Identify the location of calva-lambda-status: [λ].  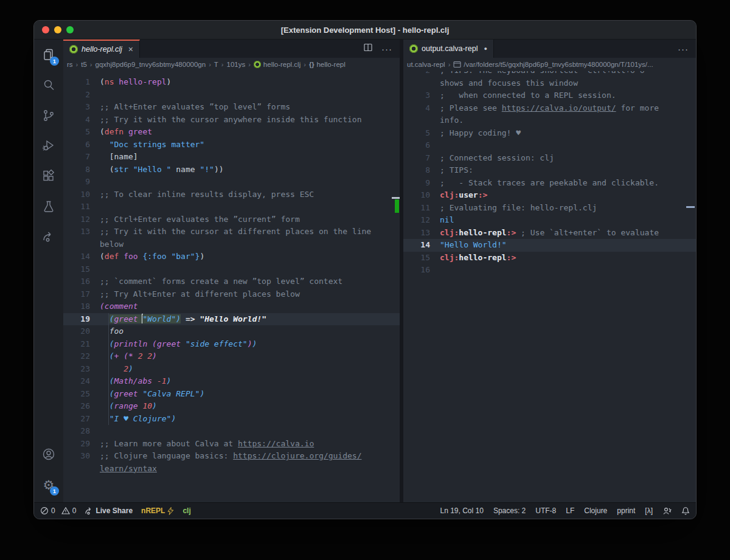
(648, 511).